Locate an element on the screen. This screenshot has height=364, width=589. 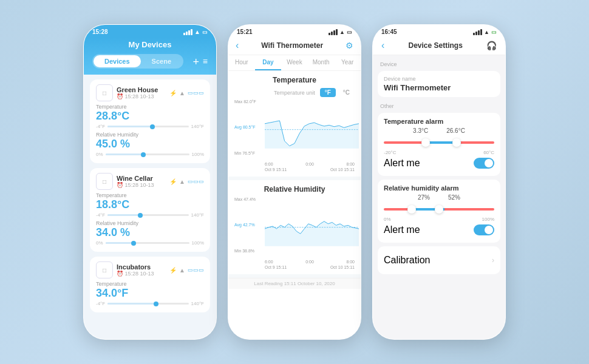
phone3-header: ‹ Device Settings 🎧 is located at coordinates (439, 46).